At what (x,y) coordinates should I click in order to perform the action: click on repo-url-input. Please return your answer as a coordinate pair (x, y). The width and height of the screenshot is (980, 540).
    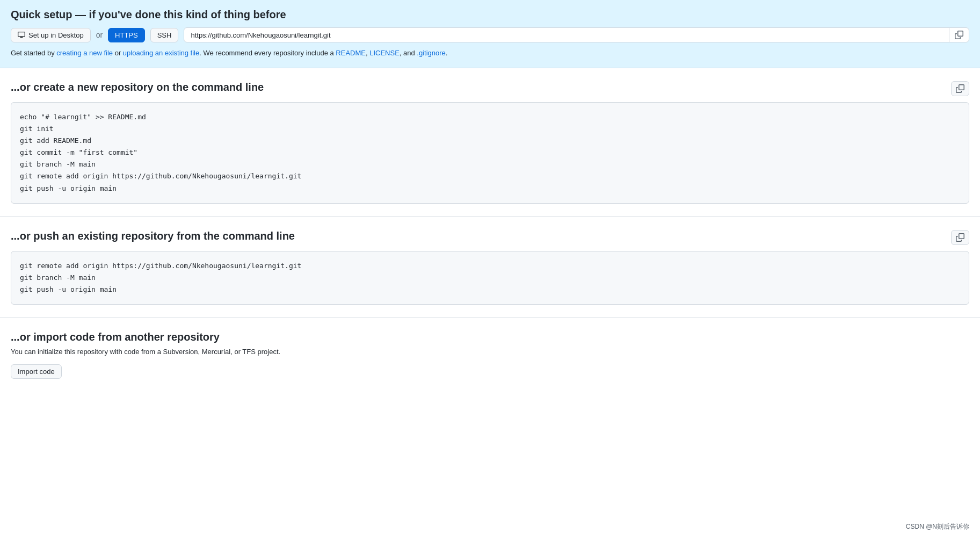
    Looking at the image, I should click on (567, 35).